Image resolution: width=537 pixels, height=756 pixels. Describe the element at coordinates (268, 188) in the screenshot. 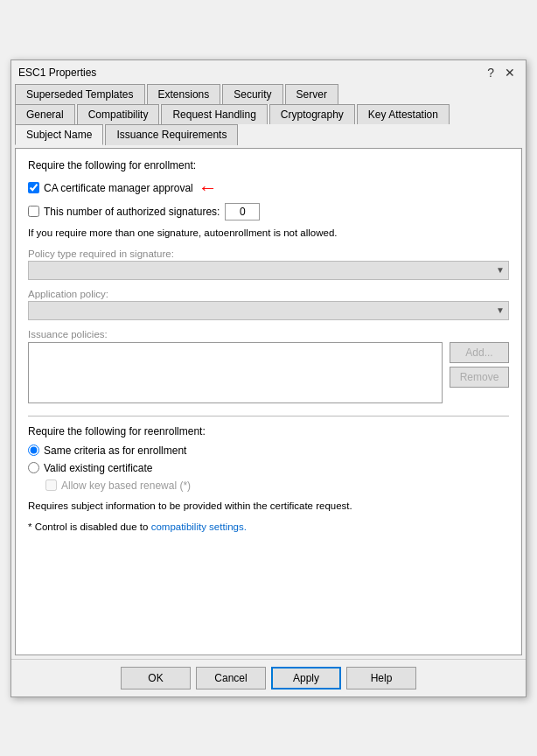

I see `ca-approval-row: CA certificate manager approval ←` at that location.